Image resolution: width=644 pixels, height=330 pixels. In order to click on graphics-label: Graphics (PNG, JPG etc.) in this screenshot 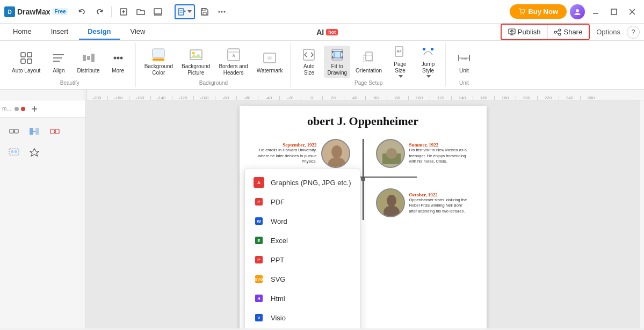, I will do `click(311, 182)`.